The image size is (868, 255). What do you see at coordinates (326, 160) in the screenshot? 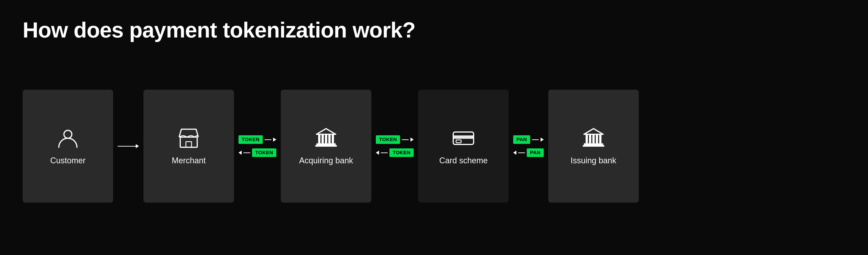
I see `acquiring-bank-label: Acquiring bank` at bounding box center [326, 160].